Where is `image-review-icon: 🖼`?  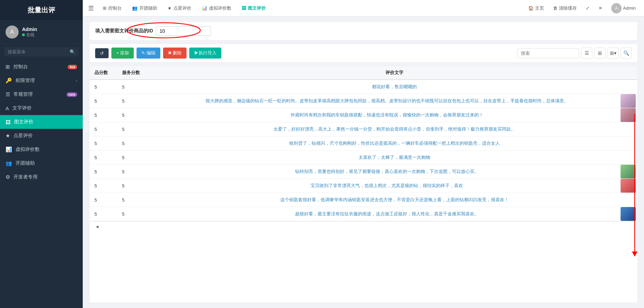
image-review-icon: 🖼 is located at coordinates (8, 122).